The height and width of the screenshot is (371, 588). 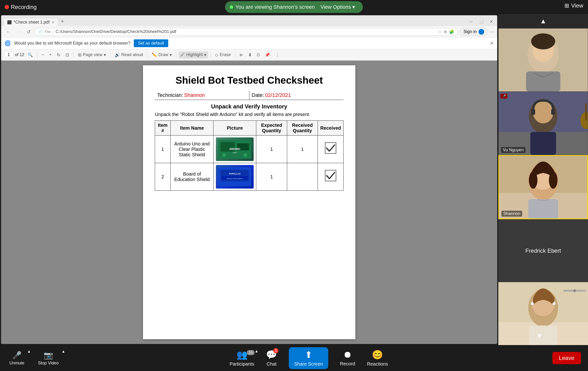 What do you see at coordinates (151, 43) in the screenshot?
I see `set-as-default-button: Set as default` at bounding box center [151, 43].